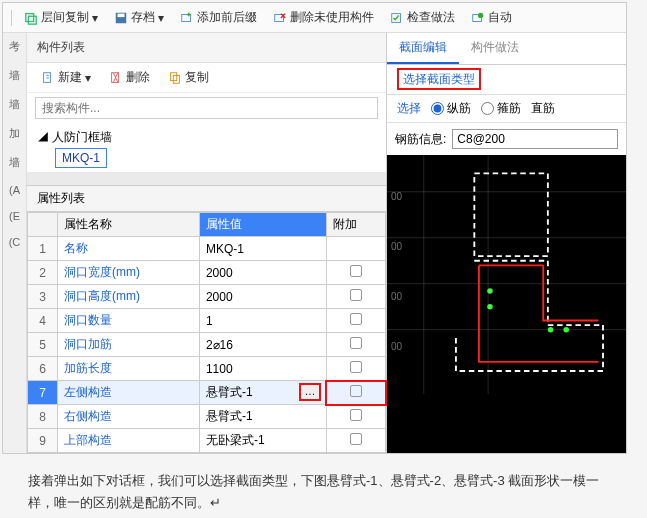 This screenshot has width=647, height=518. I want to click on side-labels: 考 墙 墙 加 墙 (A (E (C, so click(15, 243).